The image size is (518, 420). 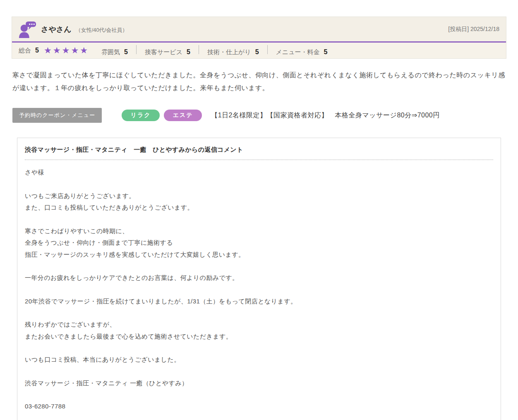 What do you see at coordinates (164, 52) in the screenshot?
I see `rating-item-label: 接客サービス` at bounding box center [164, 52].